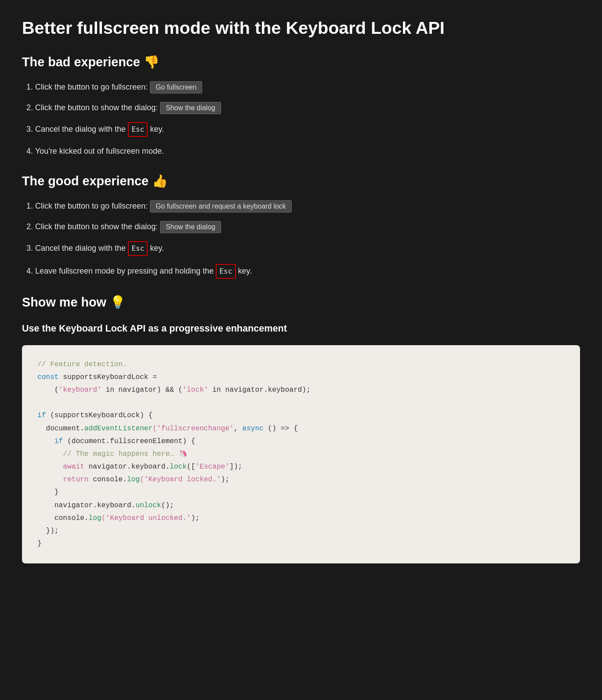  What do you see at coordinates (97, 227) in the screenshot?
I see `good-step2-text: Click the button to show the dialog:` at bounding box center [97, 227].